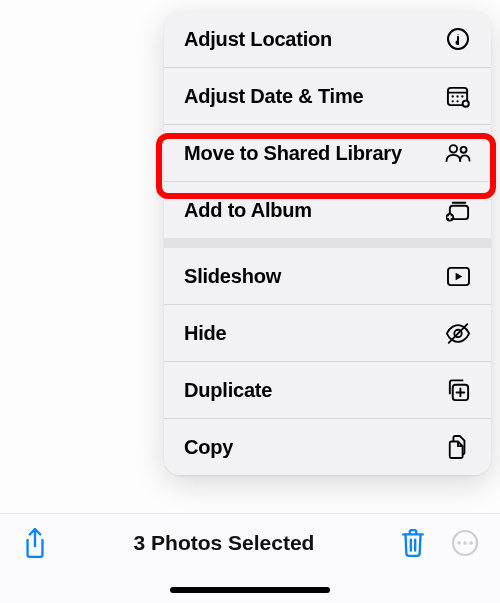 The image size is (500, 603). What do you see at coordinates (250, 590) in the screenshot?
I see `home-indicator` at bounding box center [250, 590].